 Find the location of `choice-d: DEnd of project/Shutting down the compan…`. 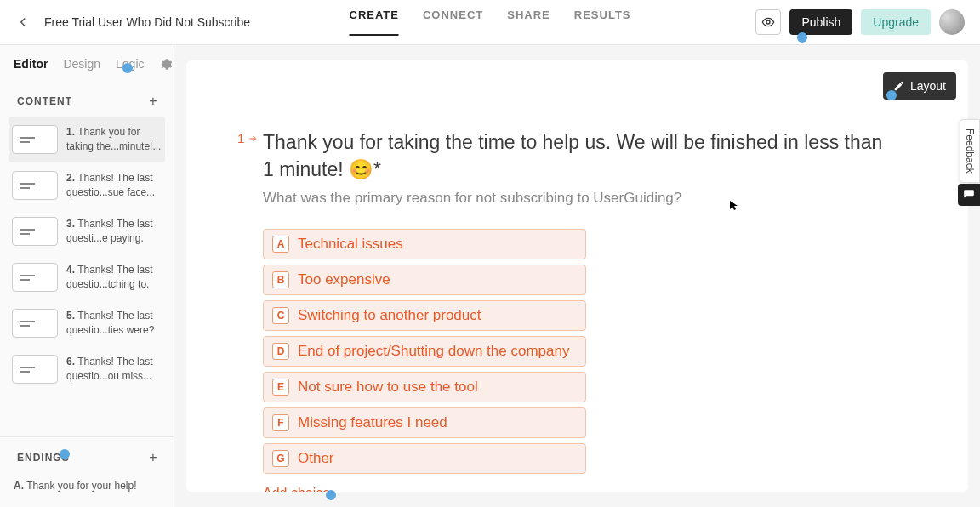

choice-d: DEnd of project/Shutting down the compan… is located at coordinates (424, 351).